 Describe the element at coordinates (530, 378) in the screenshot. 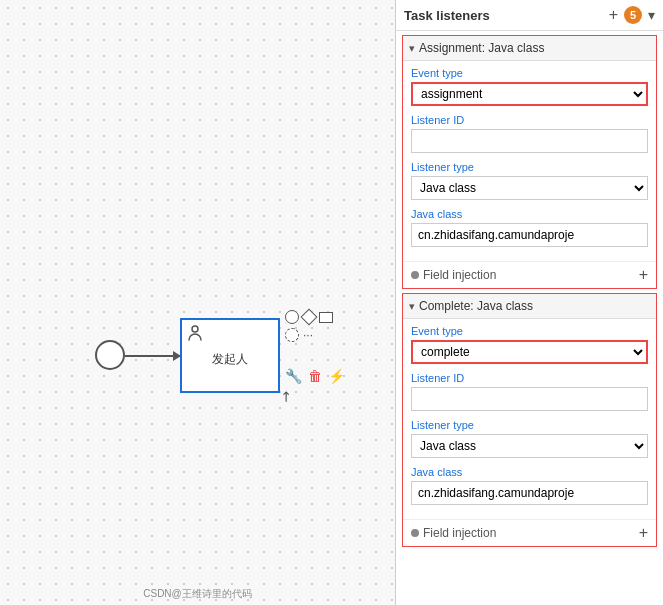

I see `complete-listener-id-label: Listener ID` at that location.